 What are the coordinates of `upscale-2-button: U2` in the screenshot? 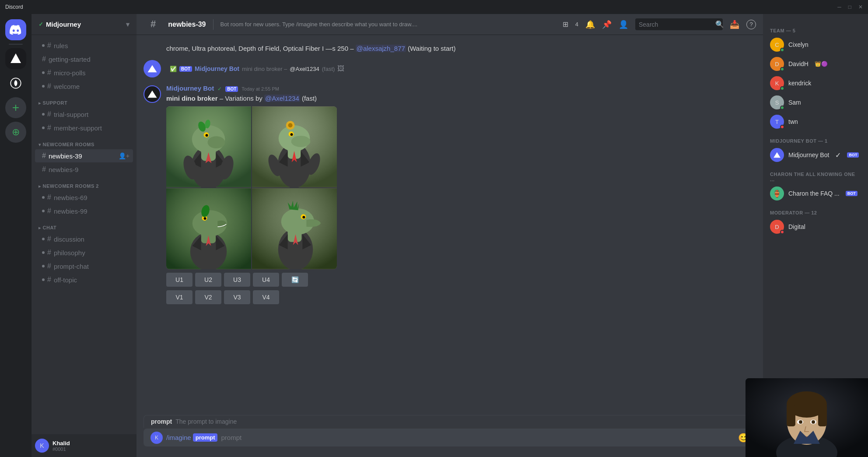 It's located at (208, 280).